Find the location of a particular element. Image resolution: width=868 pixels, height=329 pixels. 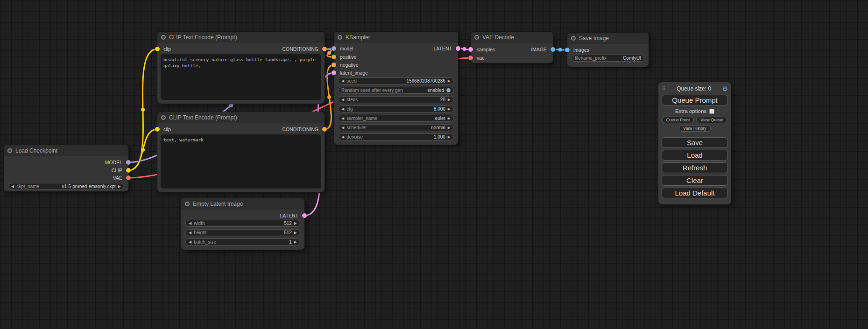

clear-button: Clear is located at coordinates (695, 180).